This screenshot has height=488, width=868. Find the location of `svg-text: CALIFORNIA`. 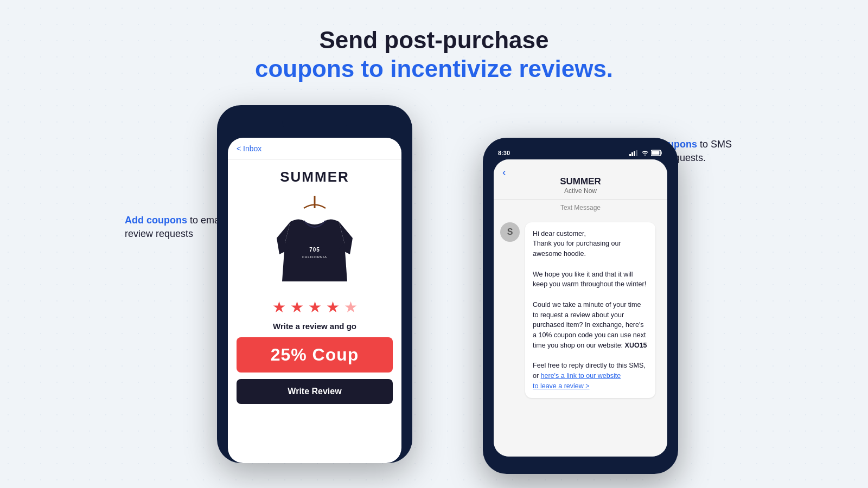

svg-text: CALIFORNIA is located at coordinates (315, 257).